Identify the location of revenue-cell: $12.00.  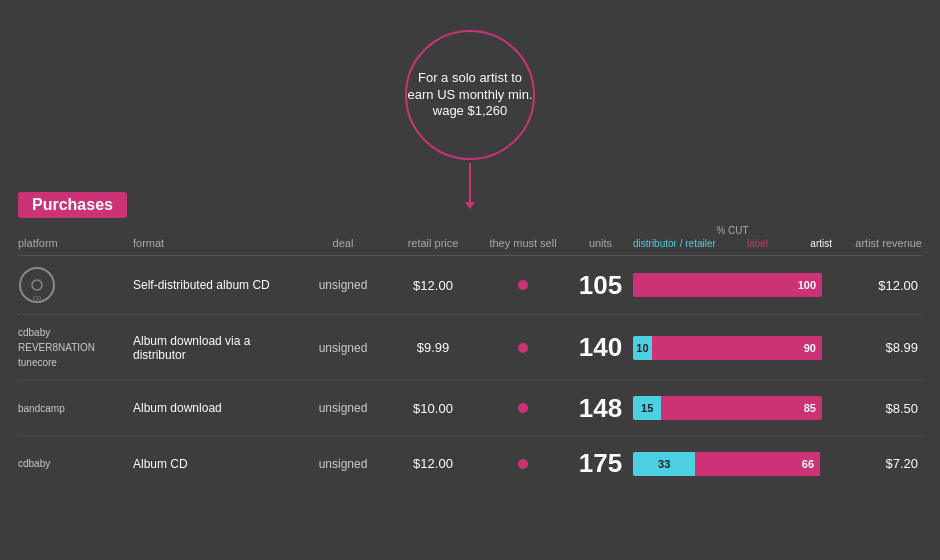
(877, 286).